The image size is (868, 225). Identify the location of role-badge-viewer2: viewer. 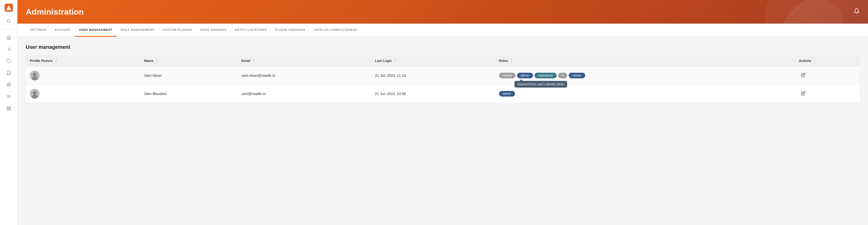
(577, 75).